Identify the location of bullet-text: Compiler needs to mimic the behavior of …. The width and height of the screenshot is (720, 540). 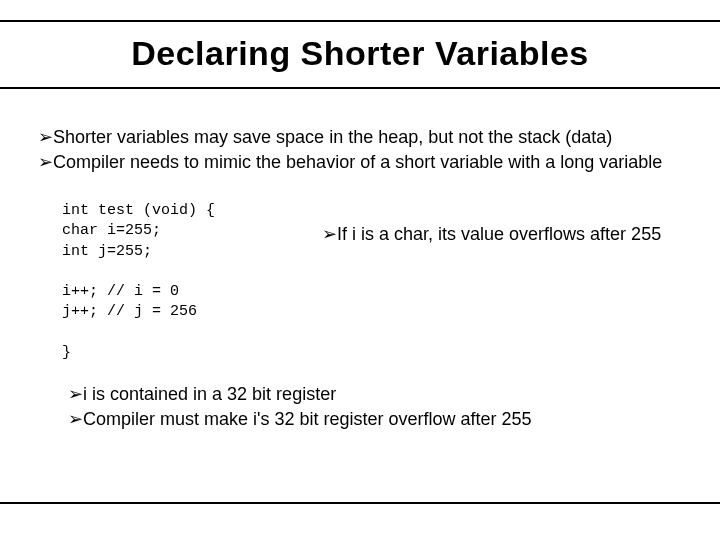
(358, 162).